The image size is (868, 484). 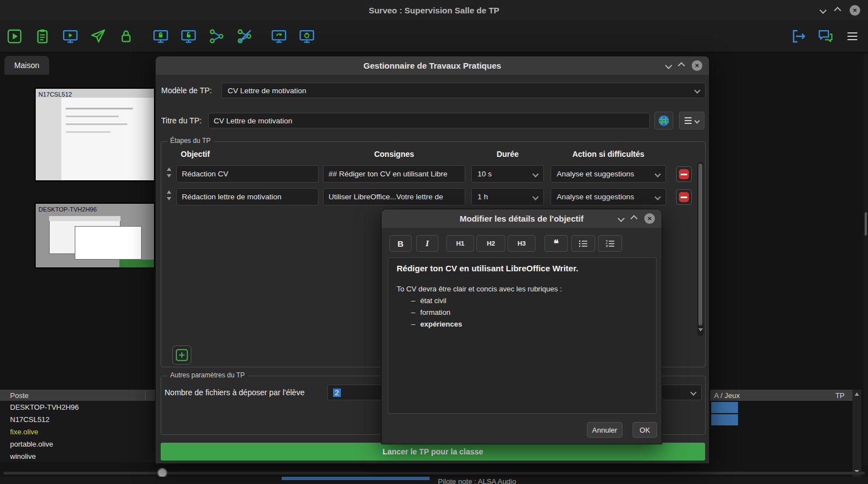 I want to click on poste-row: winolive, so click(x=78, y=456).